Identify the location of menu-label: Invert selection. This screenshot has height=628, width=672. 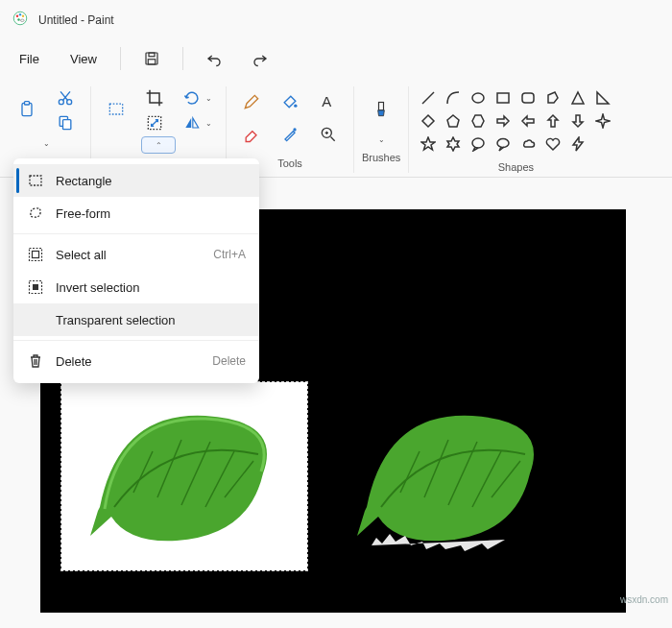
(98, 288).